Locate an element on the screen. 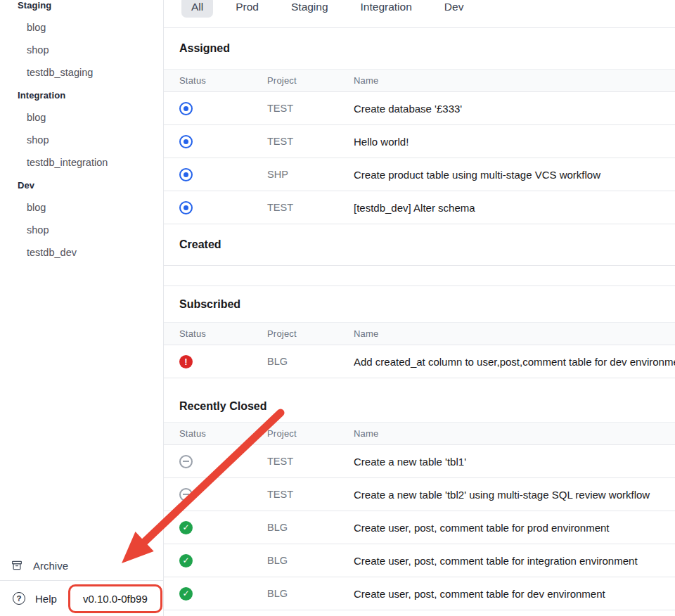  issue-row: TEST Create a new table 'tbl1' is located at coordinates (419, 461).